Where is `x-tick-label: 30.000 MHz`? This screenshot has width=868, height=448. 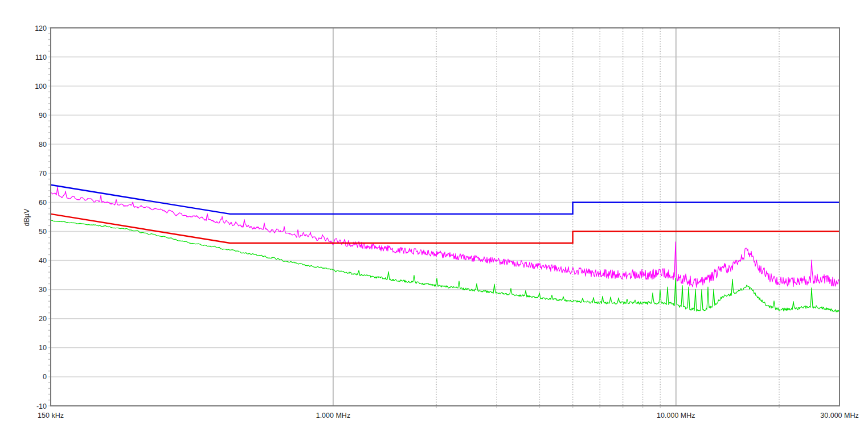 x-tick-label: 30.000 MHz is located at coordinates (840, 416).